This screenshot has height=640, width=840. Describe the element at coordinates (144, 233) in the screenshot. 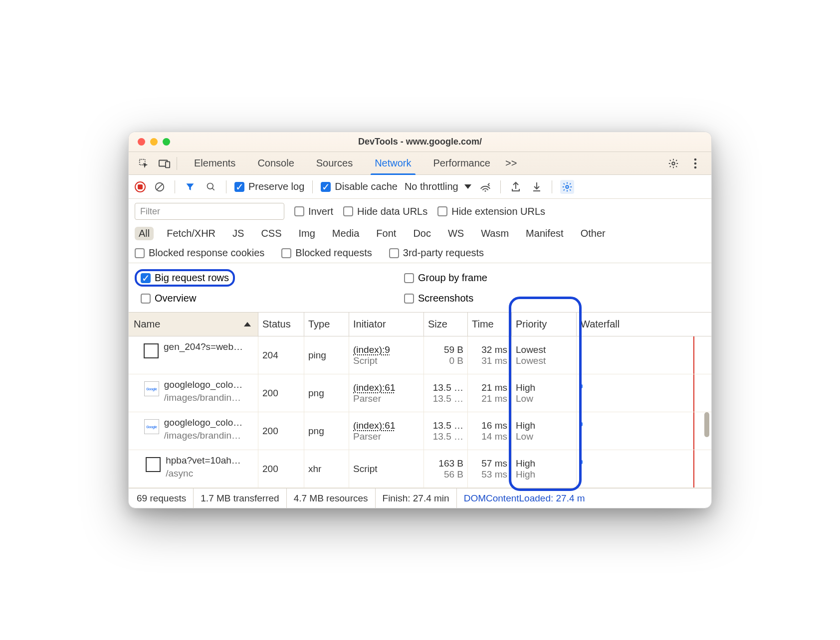

I see `type-chip-all: All` at that location.